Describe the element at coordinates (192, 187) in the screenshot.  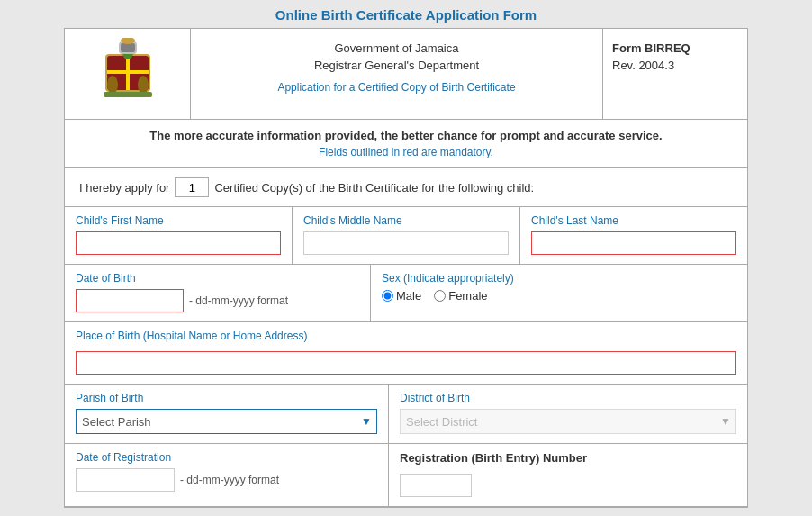
I see `copies-input` at that location.